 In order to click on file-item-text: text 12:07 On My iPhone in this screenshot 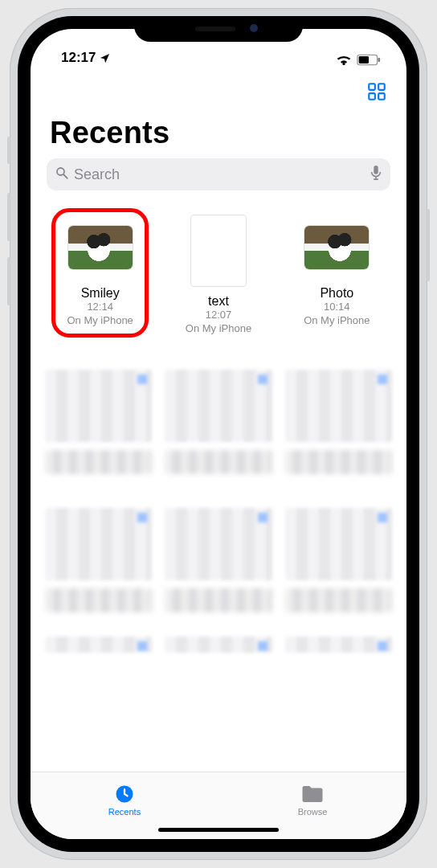, I will do `click(218, 273)`.